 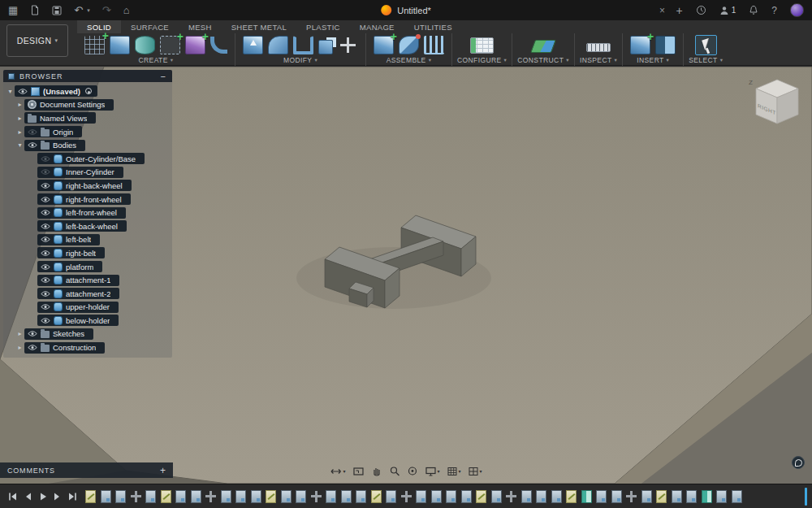 What do you see at coordinates (86, 470) in the screenshot?
I see `comments-bar: COMMENTS +` at bounding box center [86, 470].